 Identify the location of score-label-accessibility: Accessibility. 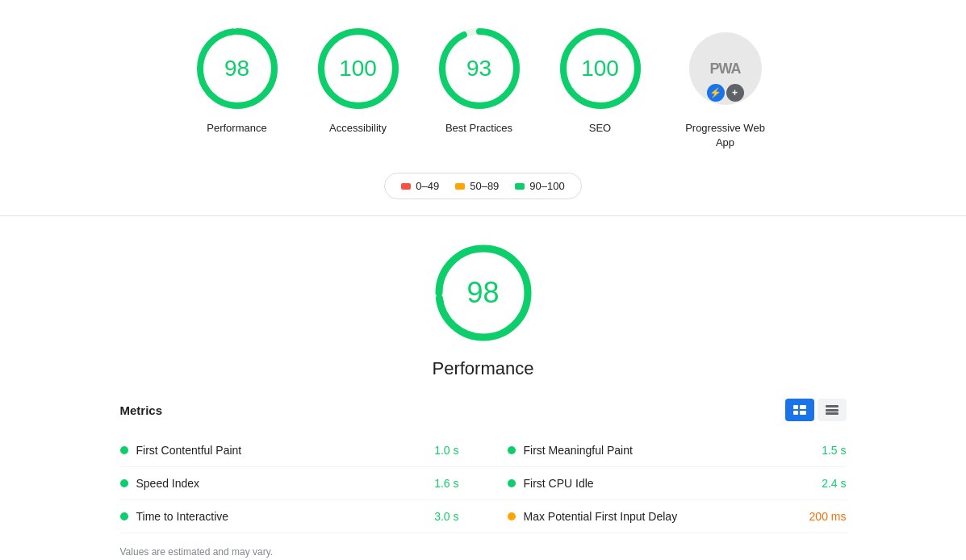
(358, 128).